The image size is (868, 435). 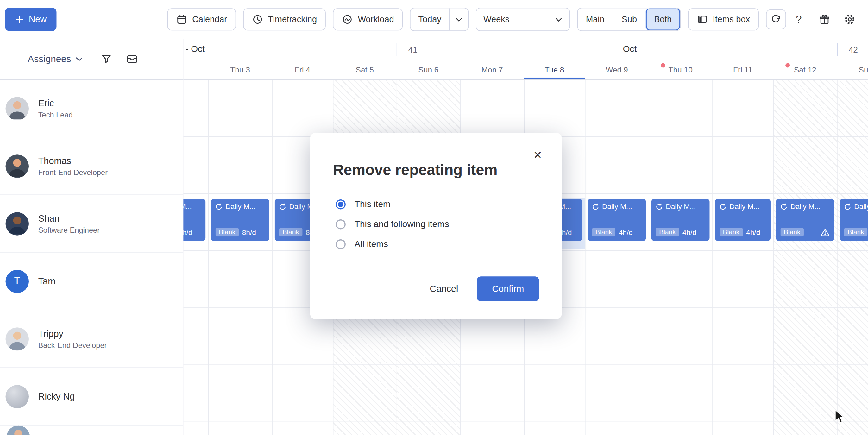 What do you see at coordinates (617, 70) in the screenshot?
I see `day-header: Wed 9` at bounding box center [617, 70].